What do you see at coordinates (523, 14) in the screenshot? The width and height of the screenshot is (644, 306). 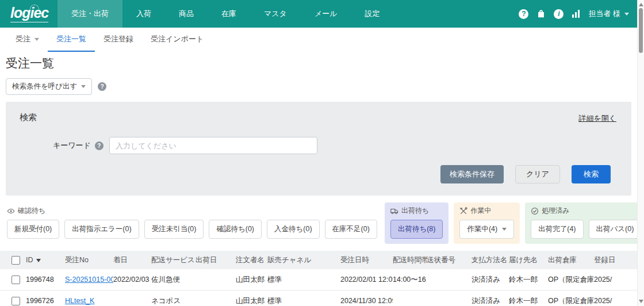 I see `help-icon: ?` at bounding box center [523, 14].